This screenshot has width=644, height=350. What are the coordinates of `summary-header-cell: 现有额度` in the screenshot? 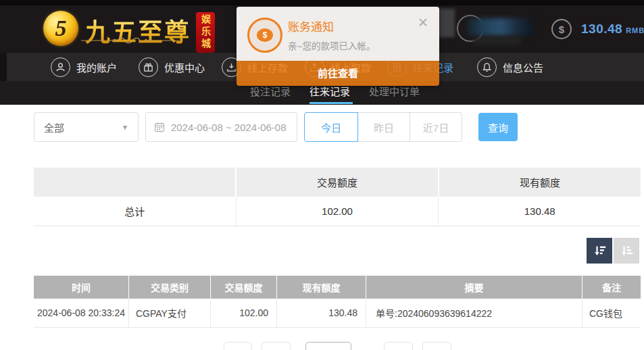 It's located at (540, 182).